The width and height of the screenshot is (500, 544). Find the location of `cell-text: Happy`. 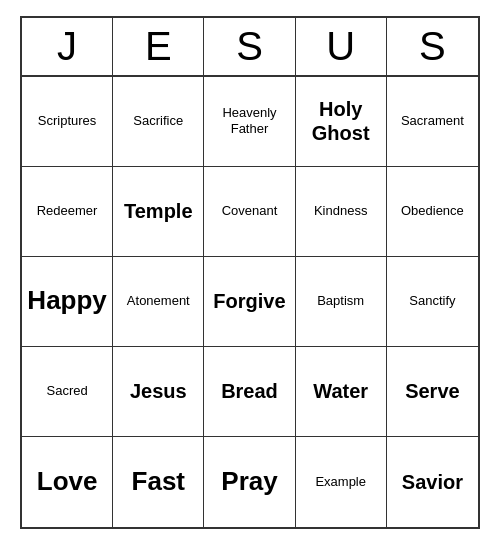

cell-text: Happy is located at coordinates (66, 300).